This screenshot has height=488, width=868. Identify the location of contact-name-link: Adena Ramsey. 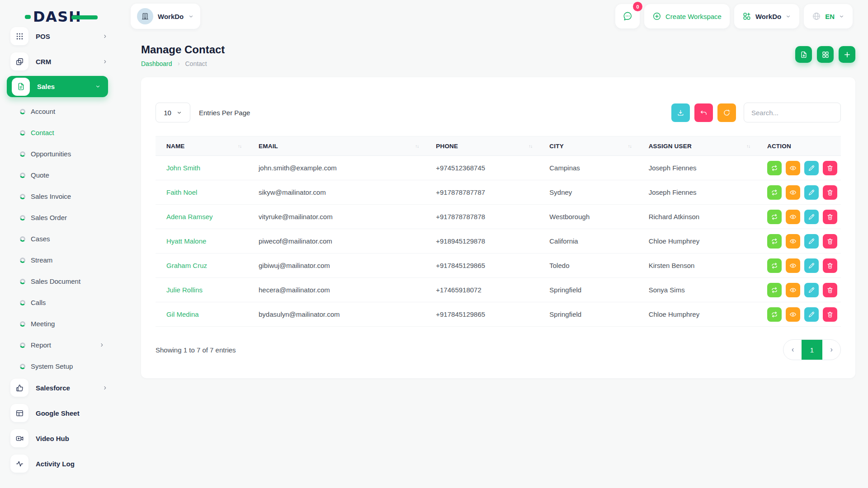
(190, 217).